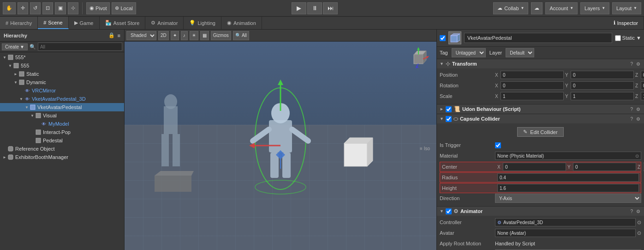  I want to click on fog-btn: ▦, so click(205, 36).